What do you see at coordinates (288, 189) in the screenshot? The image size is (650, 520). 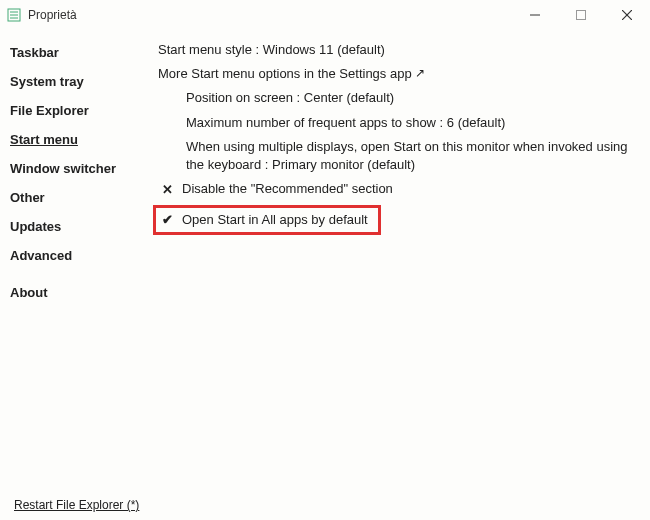 I see `disable-recommended-label: Disable the "Recommended" section` at bounding box center [288, 189].